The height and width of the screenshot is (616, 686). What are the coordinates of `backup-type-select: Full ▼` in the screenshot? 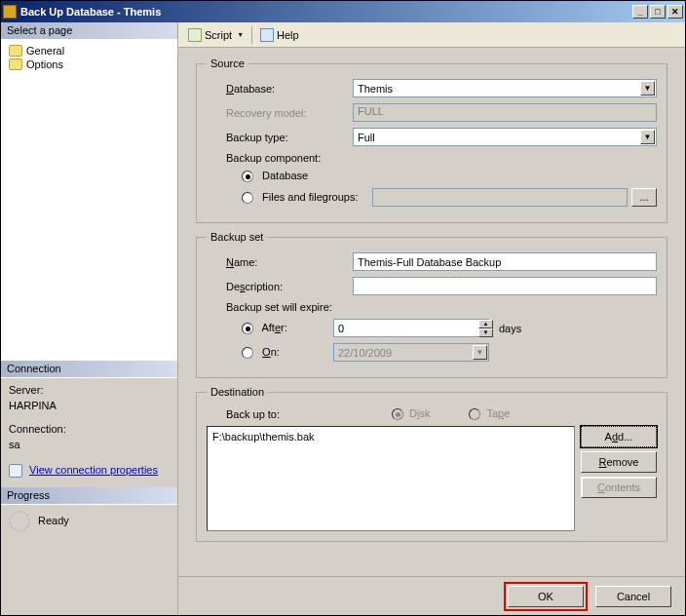 It's located at (505, 136).